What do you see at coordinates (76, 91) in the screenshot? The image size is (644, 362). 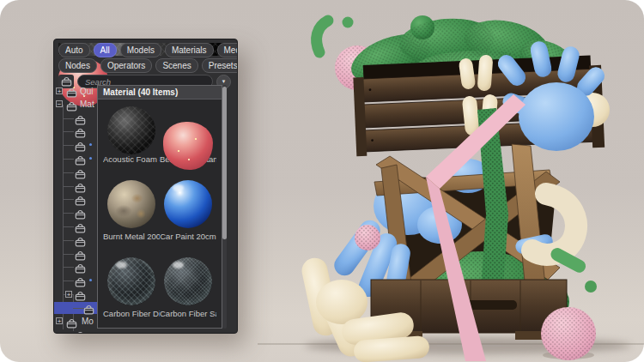 I see `tree-item-qui: +Qui` at bounding box center [76, 91].